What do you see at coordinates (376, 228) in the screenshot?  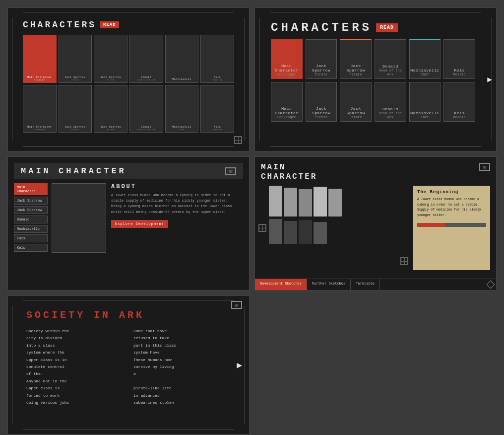 I see `mc-right-content: The Beginning A lower class human who be…` at bounding box center [376, 228].